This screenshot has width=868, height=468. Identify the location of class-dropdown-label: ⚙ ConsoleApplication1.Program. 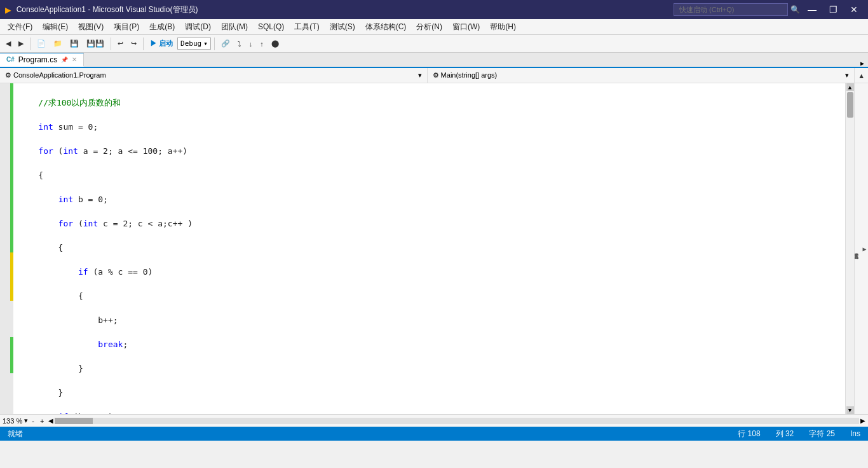
(56, 75).